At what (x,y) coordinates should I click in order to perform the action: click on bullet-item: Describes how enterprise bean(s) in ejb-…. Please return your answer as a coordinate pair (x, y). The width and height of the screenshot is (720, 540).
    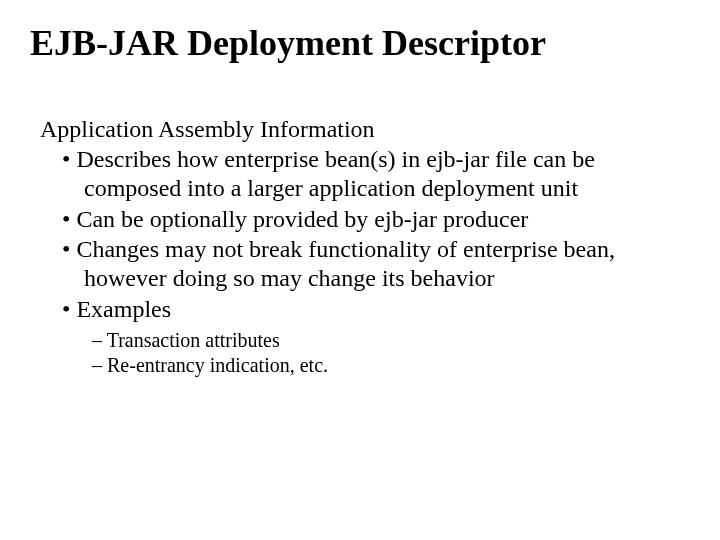
    Looking at the image, I should click on (365, 174).